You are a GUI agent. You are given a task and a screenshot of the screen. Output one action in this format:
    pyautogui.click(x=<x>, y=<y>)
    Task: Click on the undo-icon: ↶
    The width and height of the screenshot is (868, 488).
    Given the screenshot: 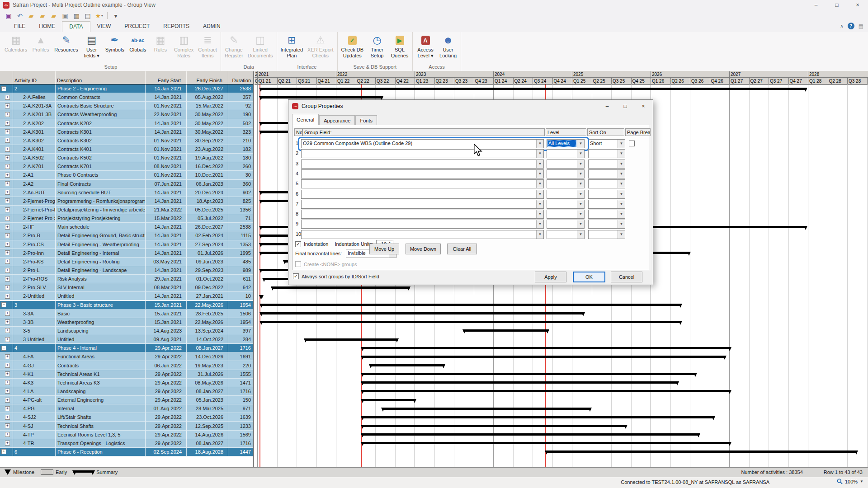 What is the action you would take?
    pyautogui.click(x=20, y=16)
    